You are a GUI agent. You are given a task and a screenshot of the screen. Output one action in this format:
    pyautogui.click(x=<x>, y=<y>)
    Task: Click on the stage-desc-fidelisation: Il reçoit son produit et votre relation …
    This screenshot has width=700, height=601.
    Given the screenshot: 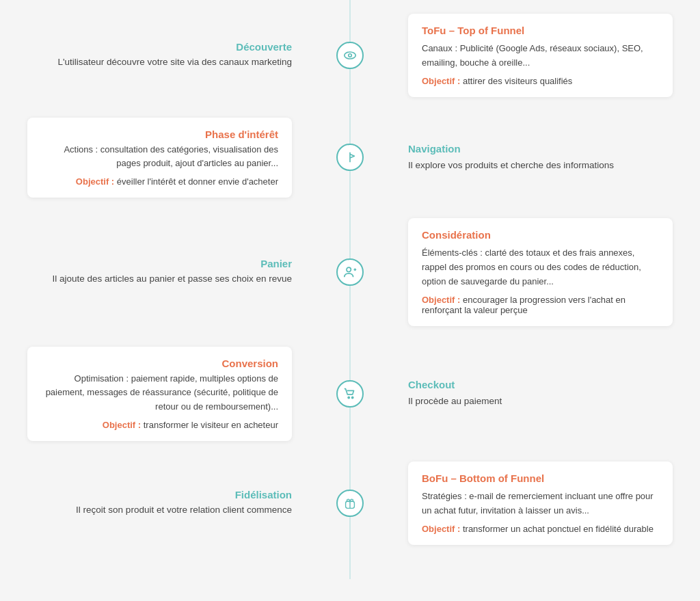 What is the action you would take?
    pyautogui.click(x=160, y=510)
    